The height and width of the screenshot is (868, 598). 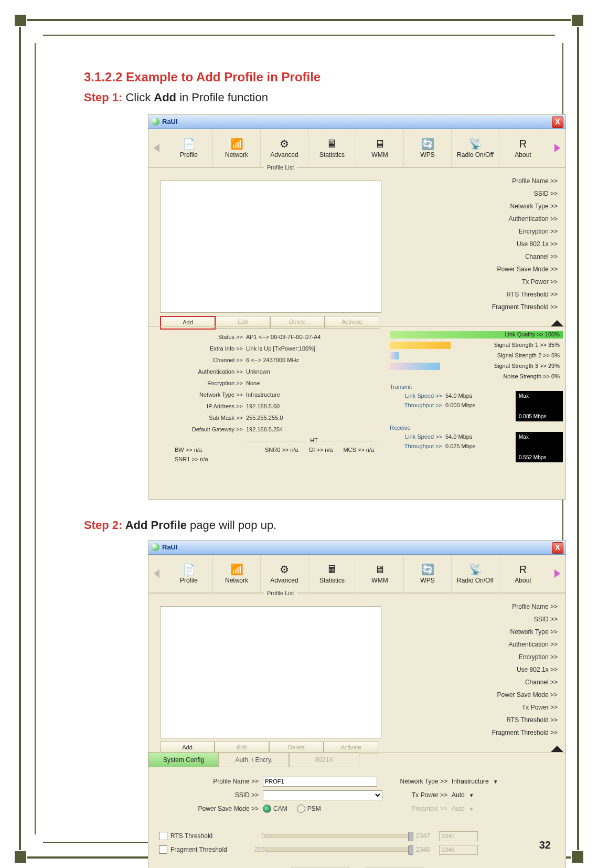 I want to click on network-icon: 📶, so click(x=237, y=569).